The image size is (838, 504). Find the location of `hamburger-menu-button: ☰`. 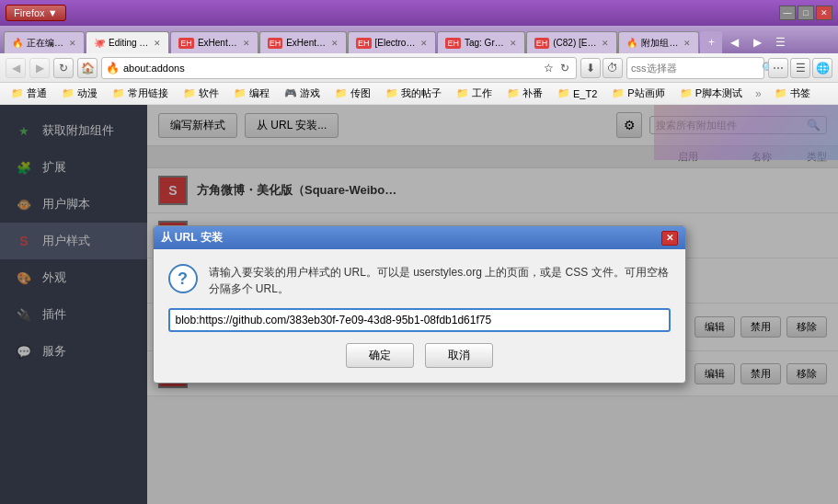

hamburger-menu-button: ☰ is located at coordinates (800, 68).